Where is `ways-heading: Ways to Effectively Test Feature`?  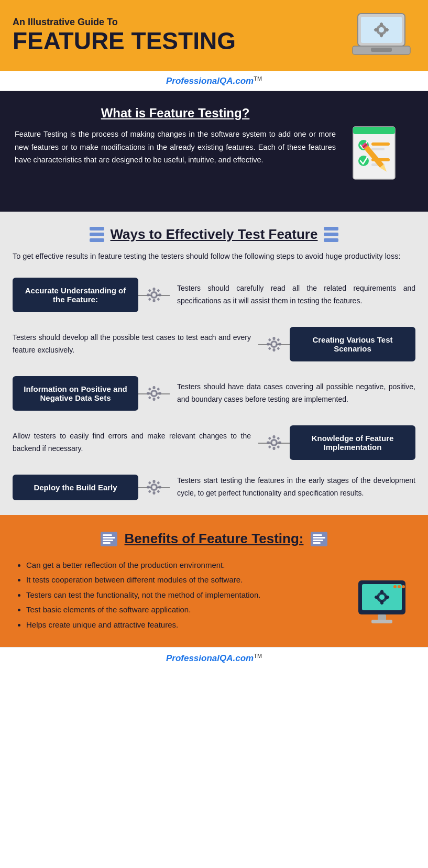
ways-heading: Ways to Effectively Test Feature is located at coordinates (214, 235).